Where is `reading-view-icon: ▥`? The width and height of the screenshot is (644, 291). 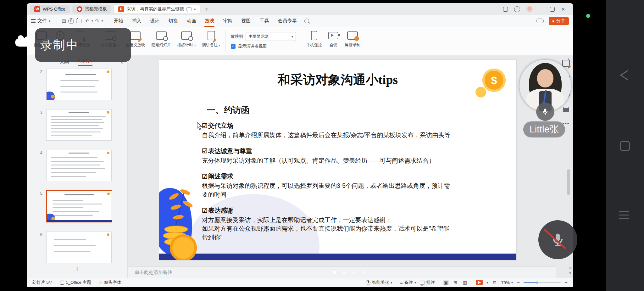 reading-view-icon: ▥ is located at coordinates (465, 283).